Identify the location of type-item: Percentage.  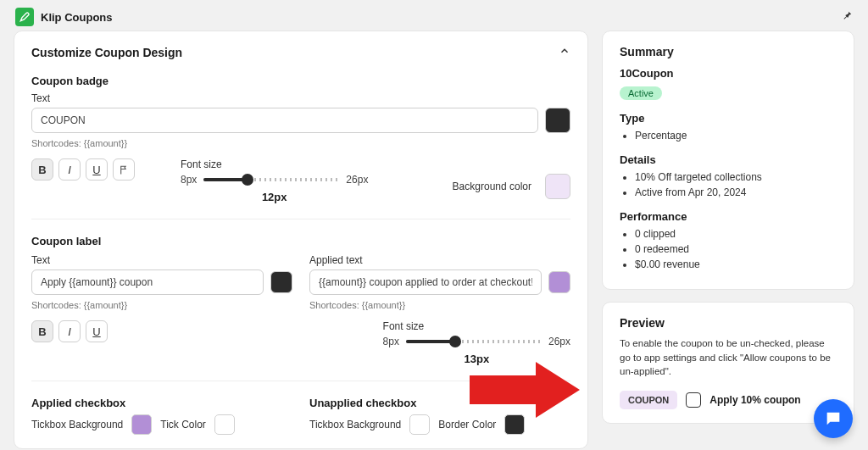
(736, 136).